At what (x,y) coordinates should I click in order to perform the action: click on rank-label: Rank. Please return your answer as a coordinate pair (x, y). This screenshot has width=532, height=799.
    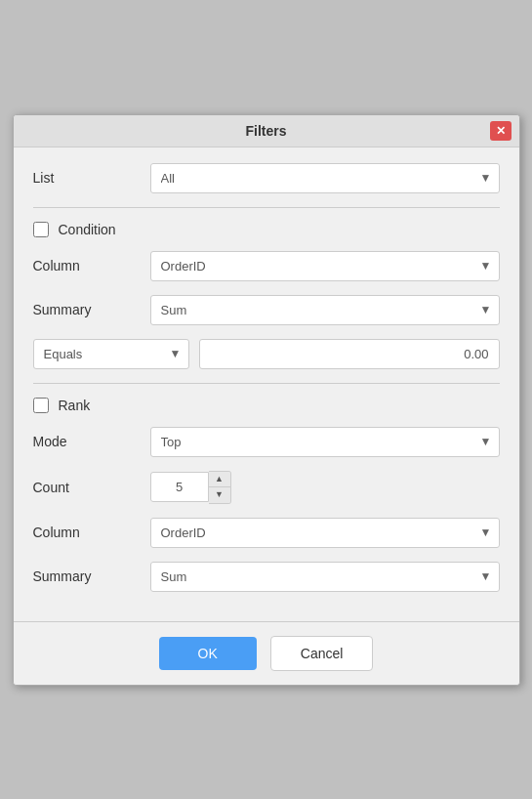
    Looking at the image, I should click on (74, 405).